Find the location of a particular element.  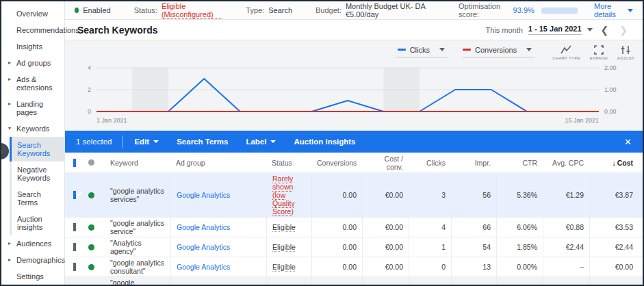

header-cell-cost: ↓Cost is located at coordinates (616, 163).